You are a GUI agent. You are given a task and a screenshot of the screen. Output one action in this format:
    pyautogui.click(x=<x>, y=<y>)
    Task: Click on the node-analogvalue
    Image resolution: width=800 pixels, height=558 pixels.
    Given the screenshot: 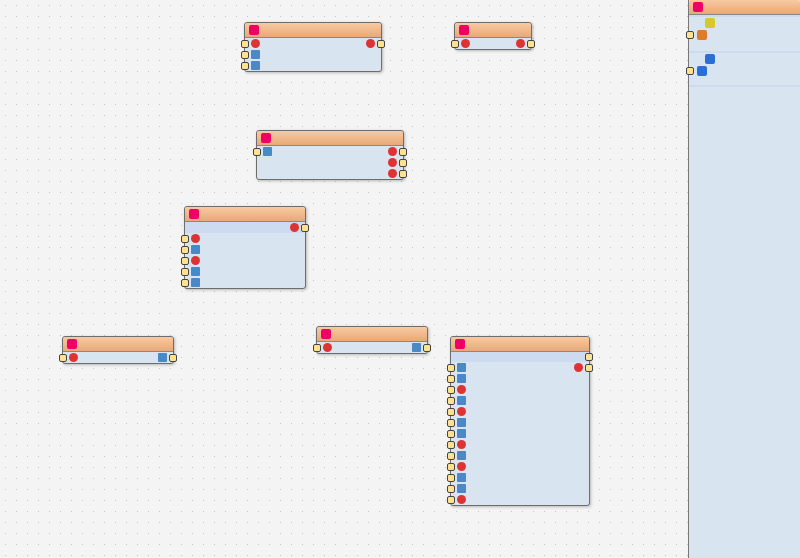 What is the action you would take?
    pyautogui.click(x=245, y=248)
    